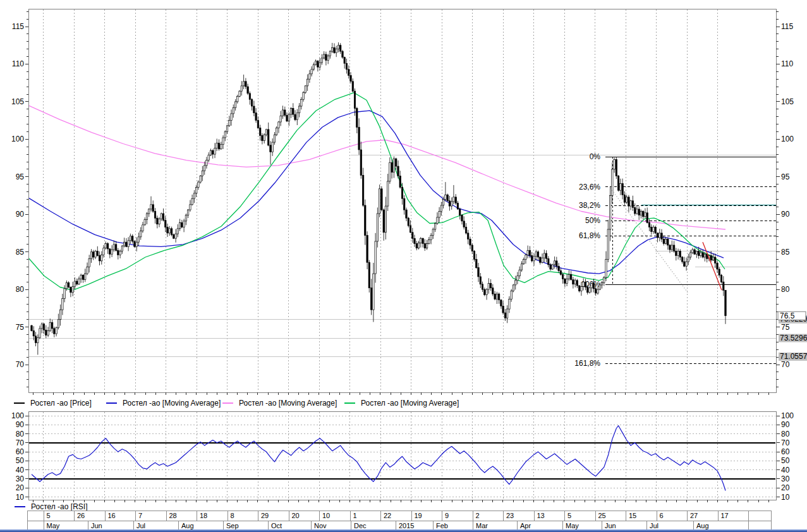  What do you see at coordinates (20, 507) in the screenshot?
I see `rsi-line-swatch` at bounding box center [20, 507].